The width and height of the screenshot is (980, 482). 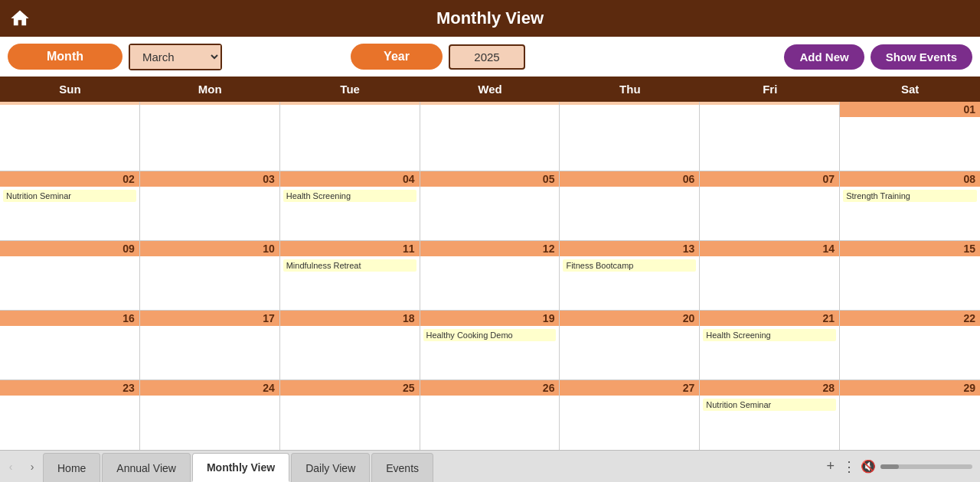 I want to click on bottom-right: ⋮ 🔇, so click(x=911, y=467).